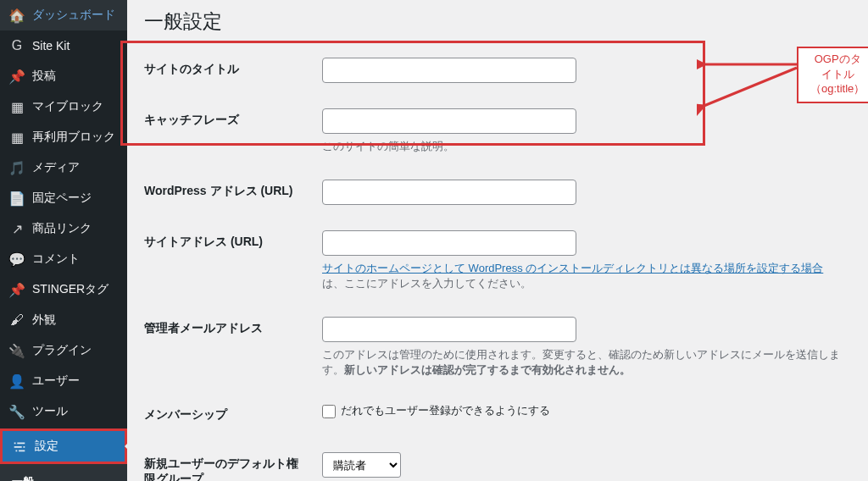 The width and height of the screenshot is (868, 481). Describe the element at coordinates (229, 131) in the screenshot. I see `tagline-label: キャッチフレーズ` at that location.